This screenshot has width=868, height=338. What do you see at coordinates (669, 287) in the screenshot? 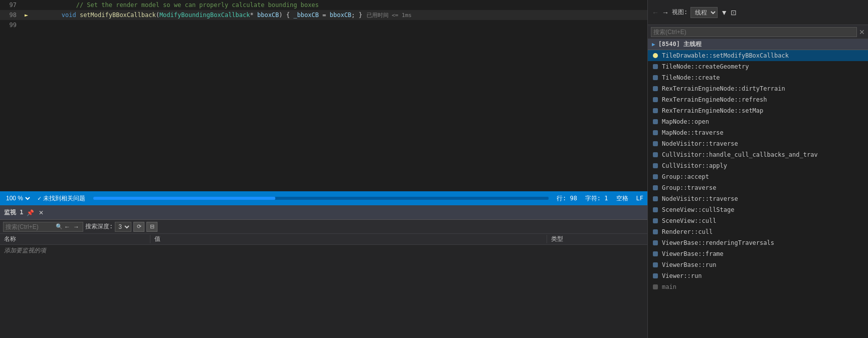
I see `stack-text-22: main` at bounding box center [669, 287].